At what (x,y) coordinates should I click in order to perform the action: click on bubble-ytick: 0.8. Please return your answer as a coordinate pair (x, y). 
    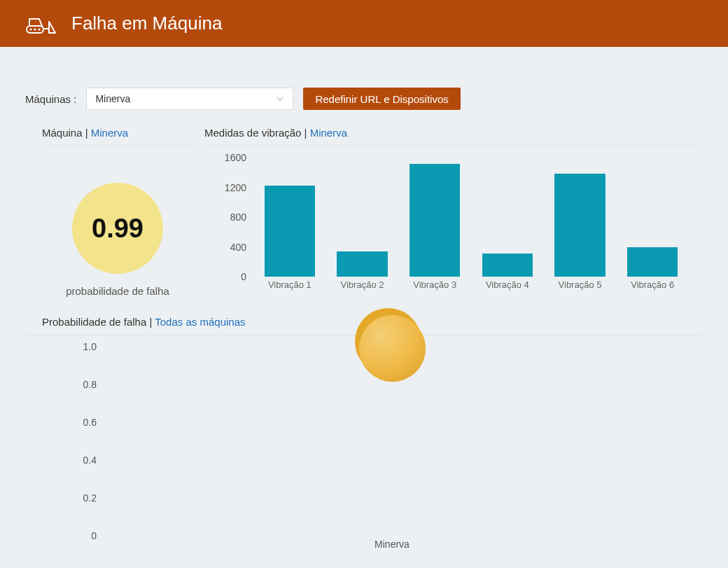
    Looking at the image, I should click on (90, 385).